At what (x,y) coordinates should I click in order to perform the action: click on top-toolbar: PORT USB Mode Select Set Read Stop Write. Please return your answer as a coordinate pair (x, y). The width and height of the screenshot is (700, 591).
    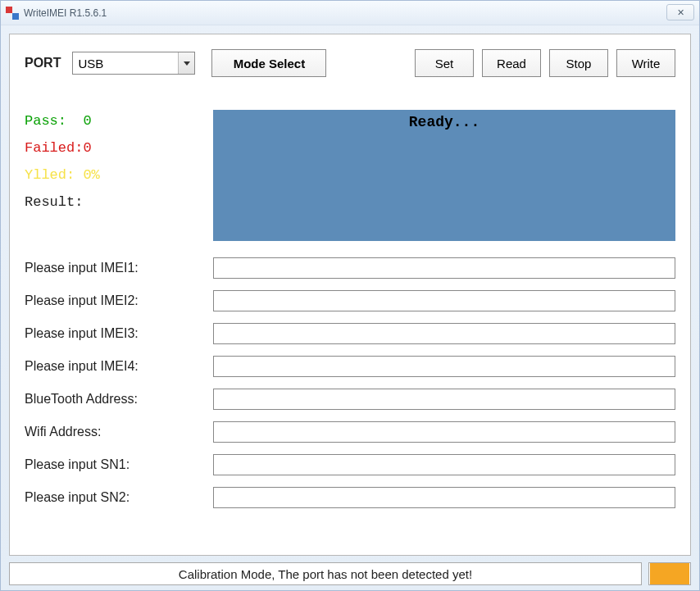
    Looking at the image, I should click on (350, 63).